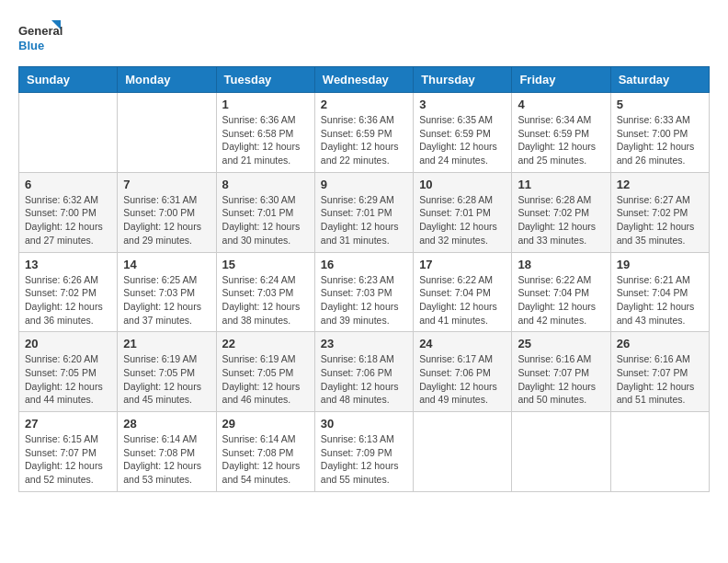 The height and width of the screenshot is (563, 728). Describe the element at coordinates (561, 184) in the screenshot. I see `day-number: 11` at that location.